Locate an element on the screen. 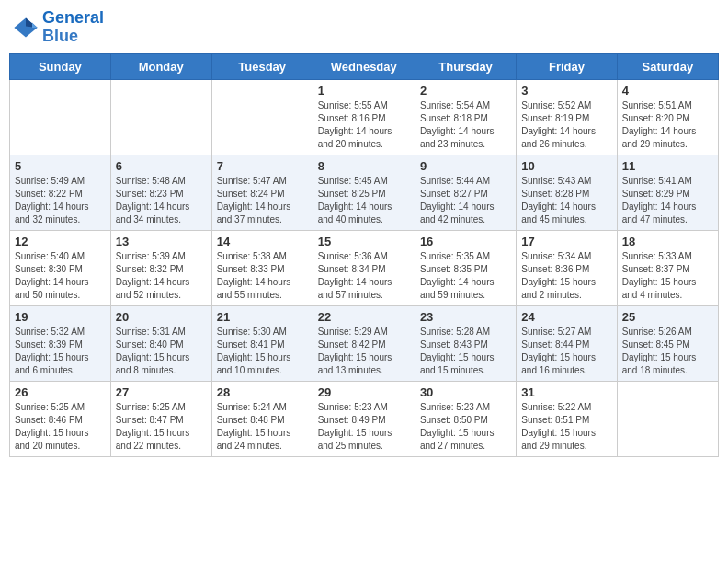  calendar-cell: 17Sunrise: 5:34 AM Sunset: 8:36 PM Dayli… is located at coordinates (566, 268).